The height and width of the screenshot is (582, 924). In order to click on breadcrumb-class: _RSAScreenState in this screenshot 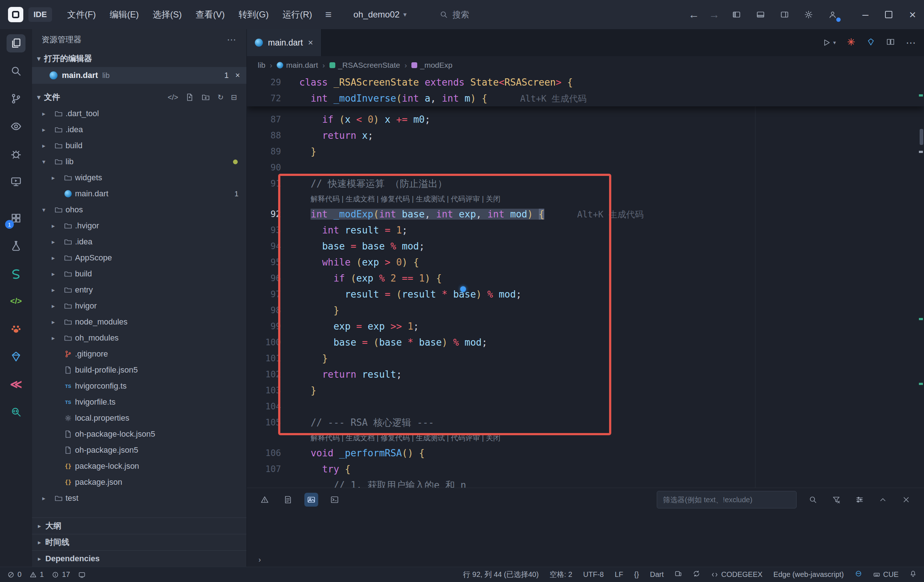, I will do `click(365, 65)`.